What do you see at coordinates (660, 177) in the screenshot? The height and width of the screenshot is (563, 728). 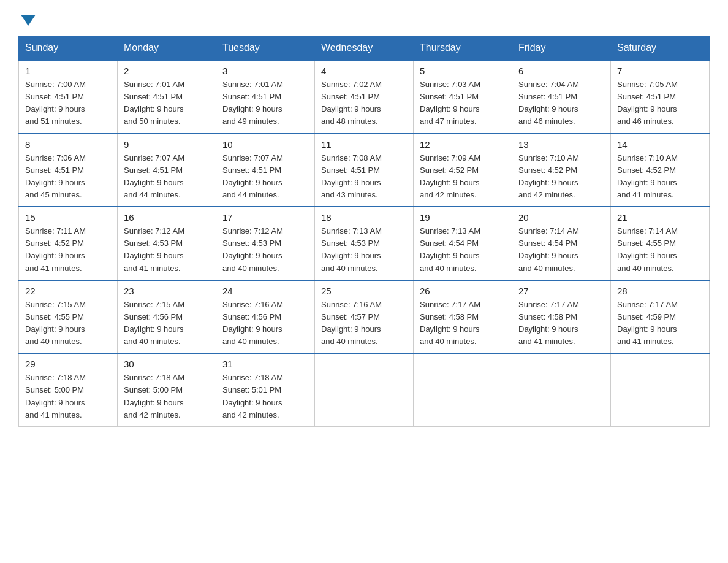 I see `day-info: Sunrise: 7:10 AMSunset: 4:52 PMDaylight:…` at bounding box center [660, 177].